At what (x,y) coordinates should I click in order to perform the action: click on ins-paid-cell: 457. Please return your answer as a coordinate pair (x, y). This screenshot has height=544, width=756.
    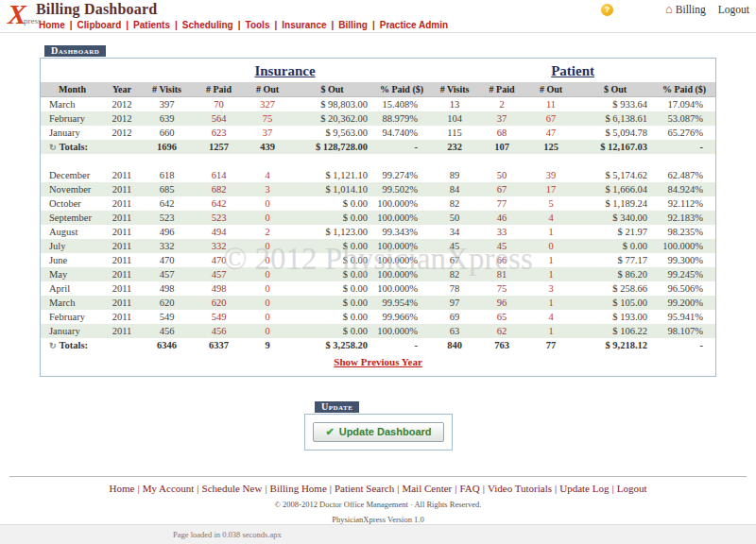
    Looking at the image, I should click on (219, 274).